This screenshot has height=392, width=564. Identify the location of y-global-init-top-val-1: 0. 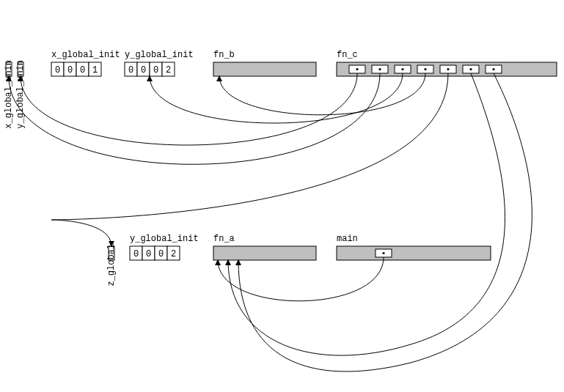
(144, 70).